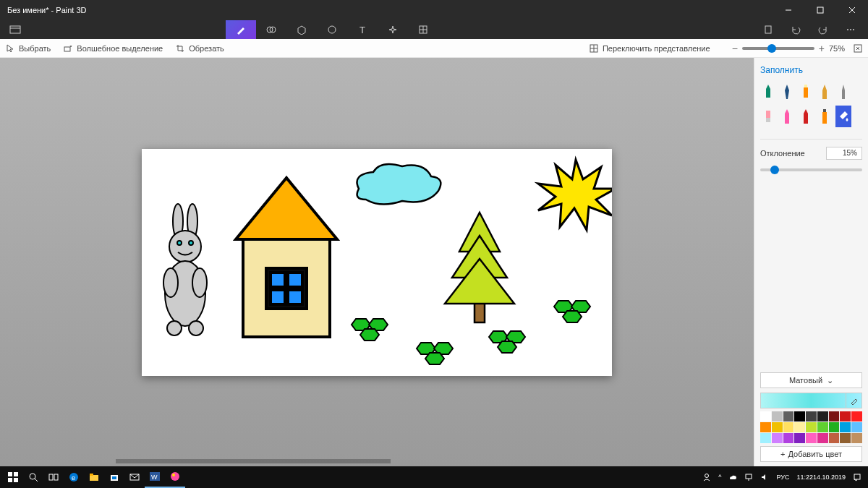 The image size is (868, 488). Describe the element at coordinates (851, 30) in the screenshot. I see `more-button` at that location.